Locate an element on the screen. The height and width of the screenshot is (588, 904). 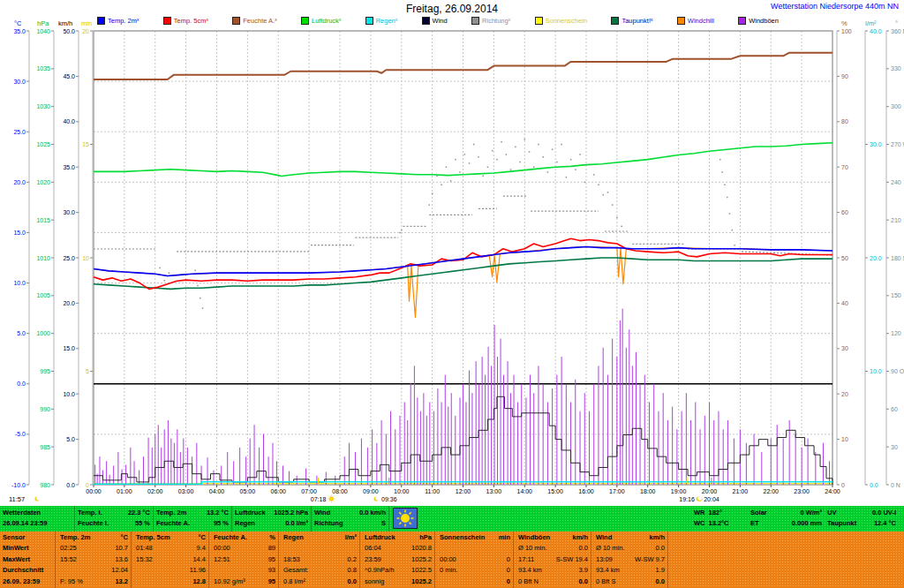
legend-item: Wind is located at coordinates (434, 21).